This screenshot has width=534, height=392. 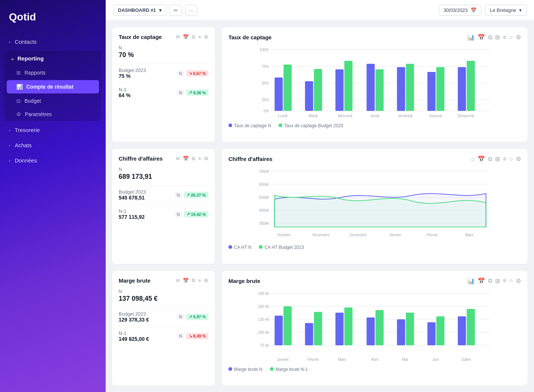 I want to click on sidebar-item-budget: ⊟ Budget, so click(x=53, y=101).